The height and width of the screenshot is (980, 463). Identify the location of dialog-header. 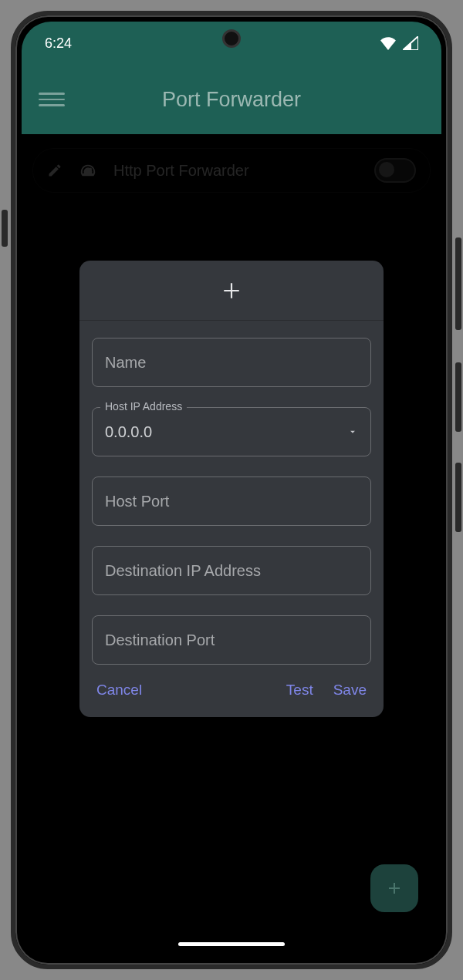
(231, 291).